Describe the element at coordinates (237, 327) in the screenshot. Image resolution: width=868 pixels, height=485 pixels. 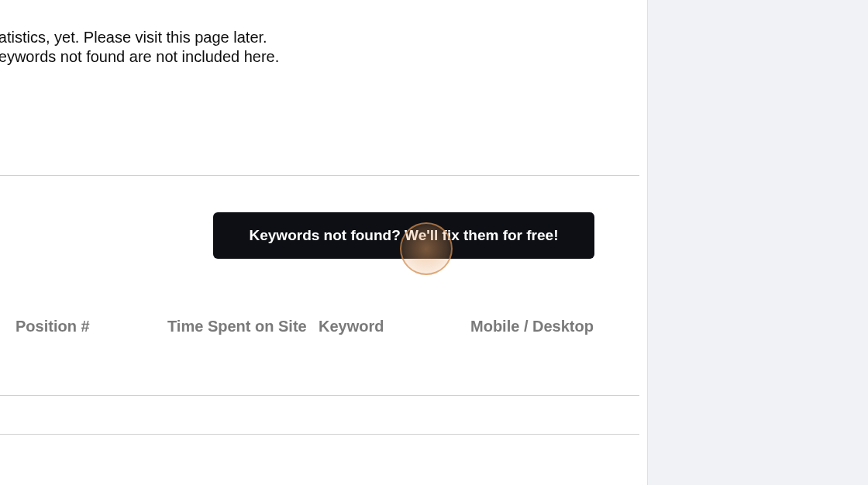
I see `column-header-time-spent: Time Spent on Site` at that location.